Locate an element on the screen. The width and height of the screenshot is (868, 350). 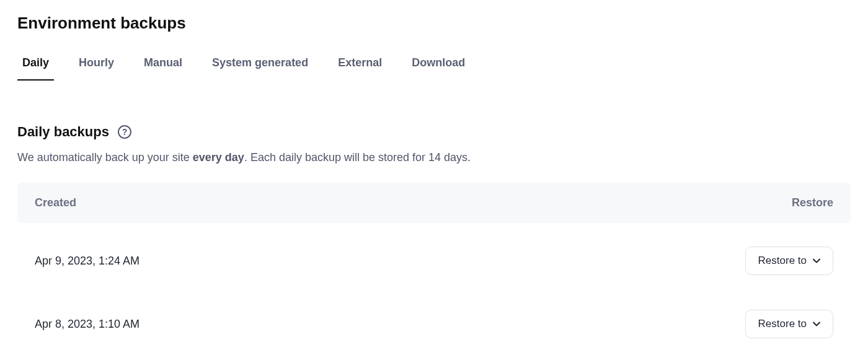
table-header-row: Created Restore is located at coordinates (434, 203).